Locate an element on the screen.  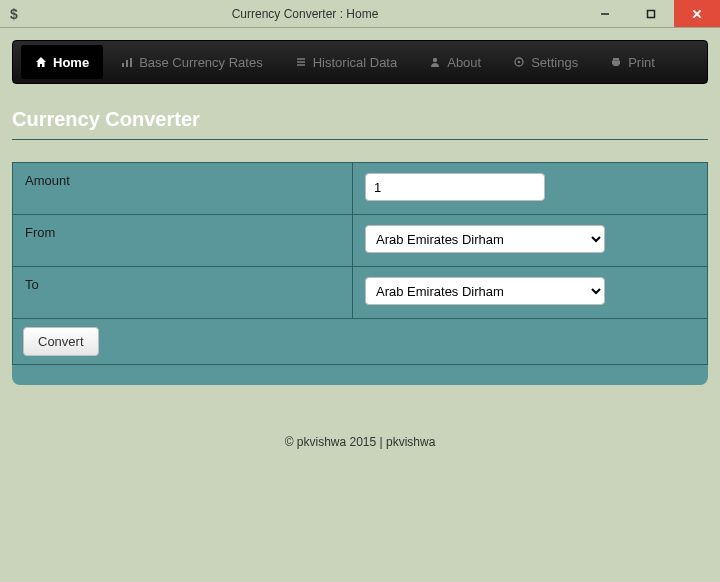
window-title: Currency Converter : Home is located at coordinates (305, 14).